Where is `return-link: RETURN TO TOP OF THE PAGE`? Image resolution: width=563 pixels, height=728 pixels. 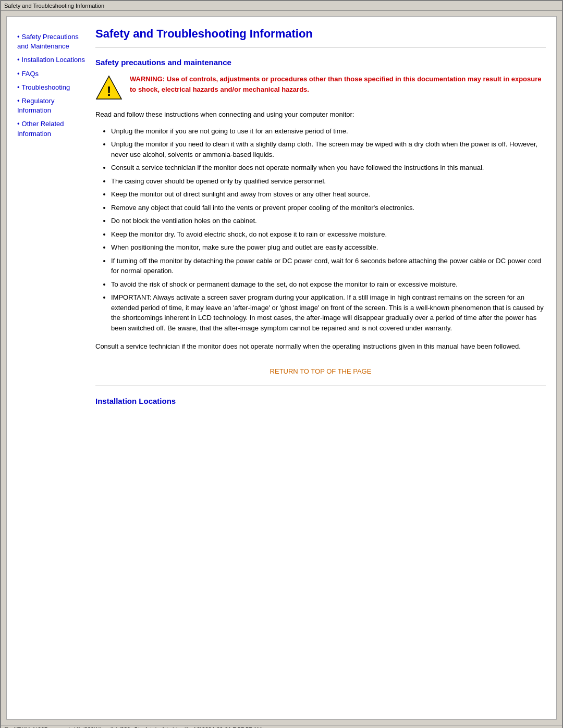 return-link: RETURN TO TOP OF THE PAGE is located at coordinates (321, 371).